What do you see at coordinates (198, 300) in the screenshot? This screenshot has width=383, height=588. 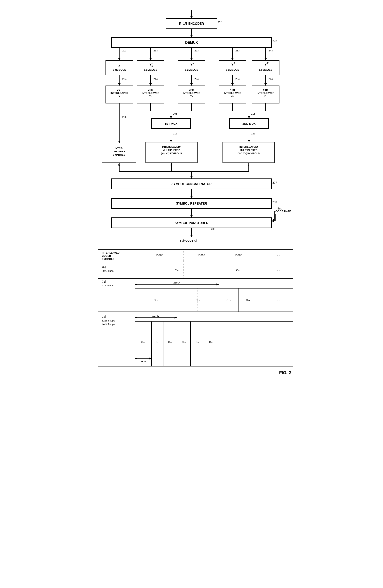 I see `c11-label: C₁₁` at bounding box center [198, 300].